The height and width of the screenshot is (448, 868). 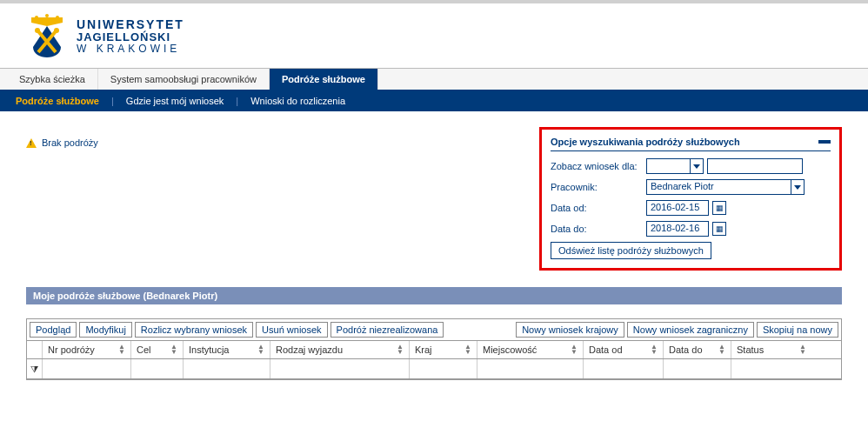 What do you see at coordinates (35, 350) in the screenshot?
I see `col-select` at bounding box center [35, 350].